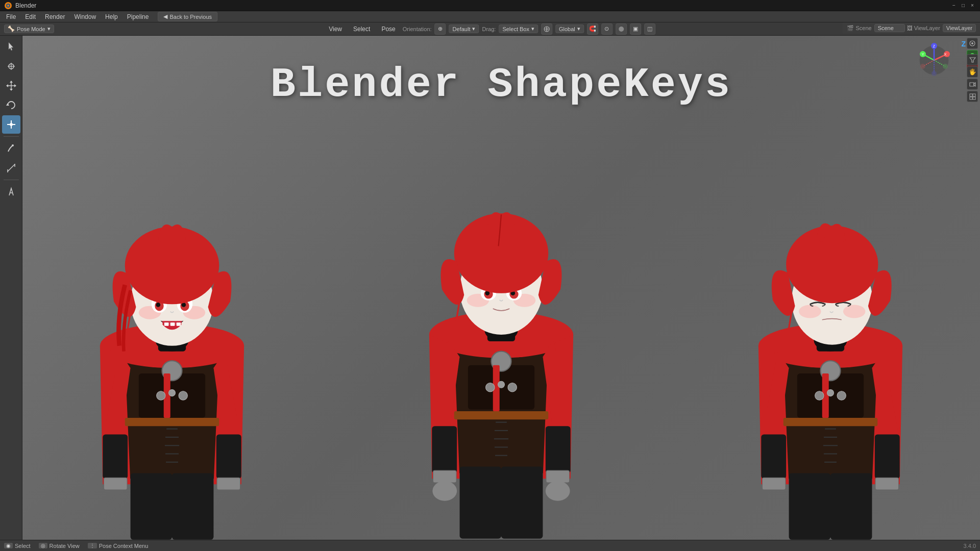 This screenshot has height=551, width=980. Describe the element at coordinates (972, 96) in the screenshot. I see `grid-view-btn` at that location.